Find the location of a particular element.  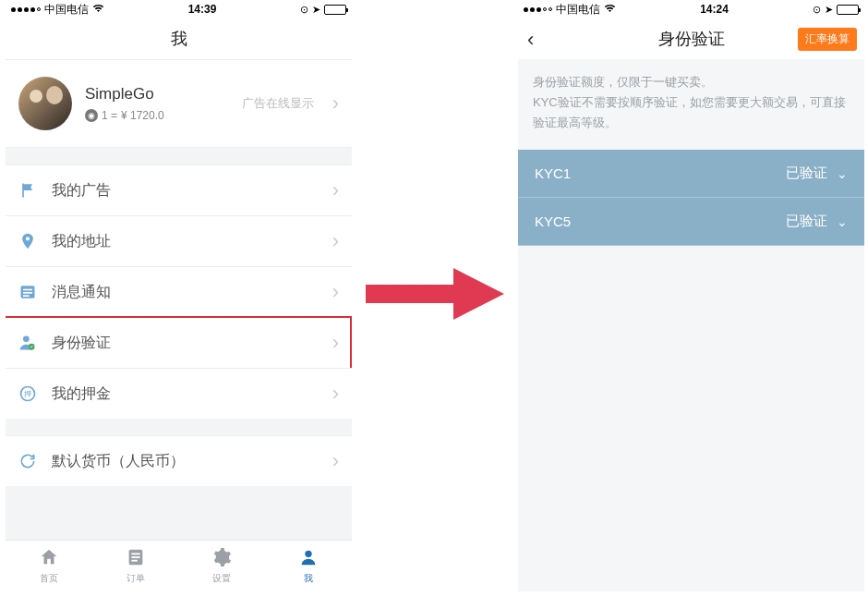

user-check-icon is located at coordinates (35, 343).